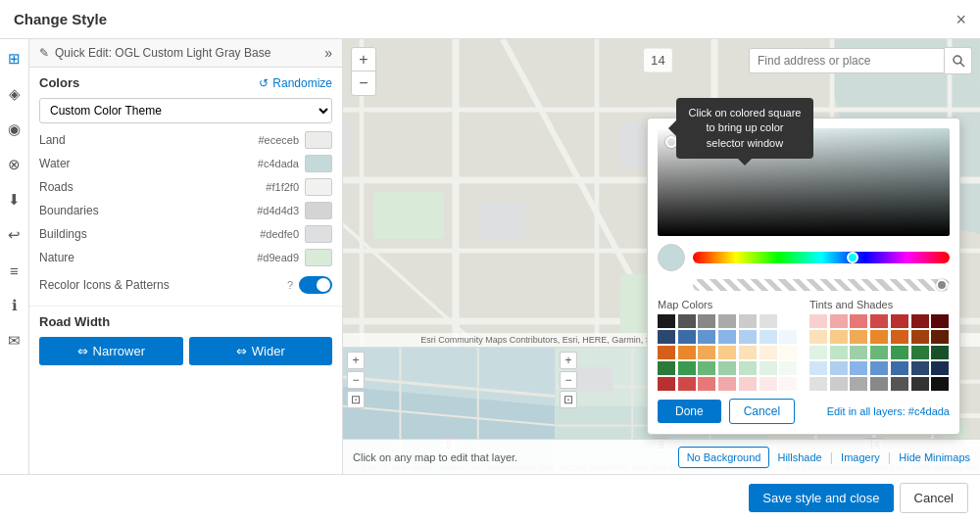 This screenshot has height=521, width=980. I want to click on done-button: Done, so click(690, 411).